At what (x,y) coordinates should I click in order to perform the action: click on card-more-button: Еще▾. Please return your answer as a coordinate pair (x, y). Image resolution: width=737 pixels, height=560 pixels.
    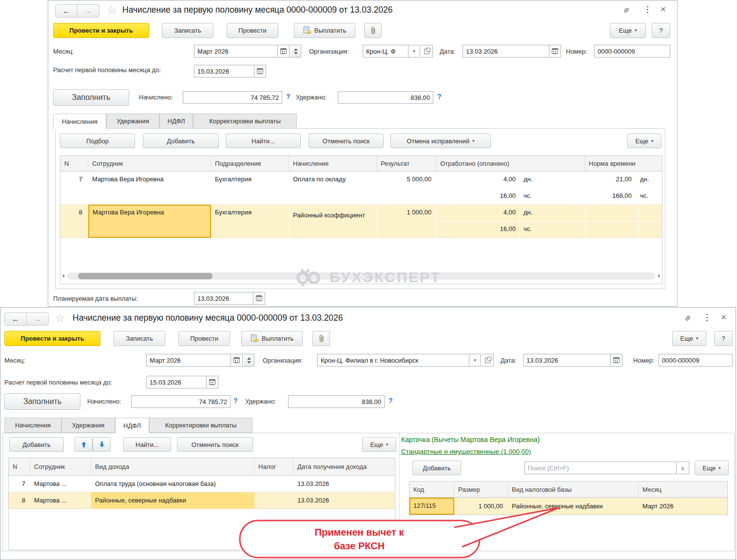
    Looking at the image, I should click on (712, 468).